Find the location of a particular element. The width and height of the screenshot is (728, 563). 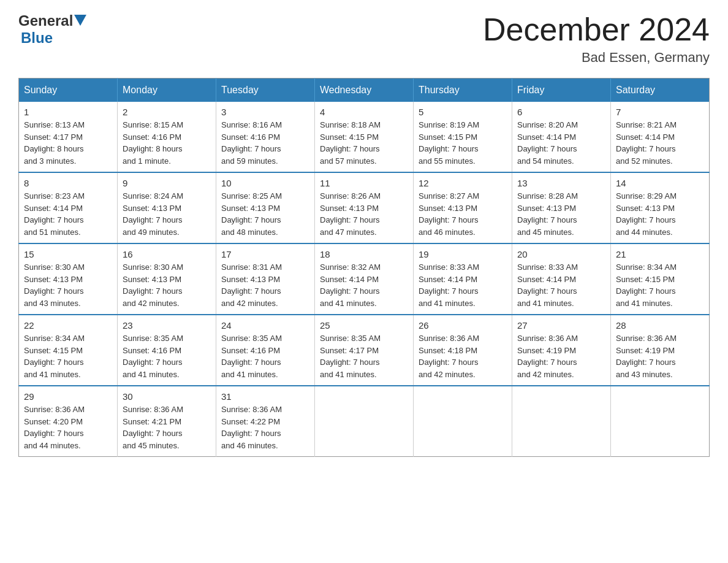

calendar-cell: 1Sunrise: 8:13 AMSunset: 4:17 PMDaylight… is located at coordinates (69, 137).